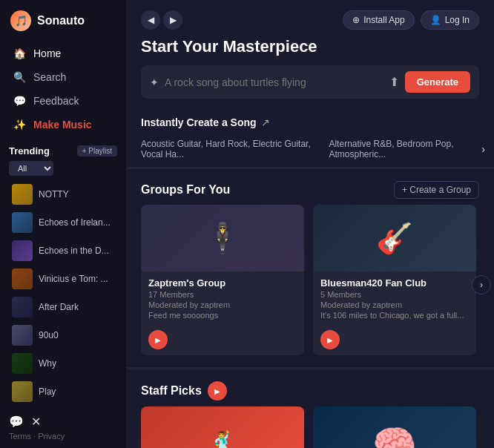  What do you see at coordinates (63, 125) in the screenshot?
I see `sidebar-item-make-music: ✨ Make Music` at bounding box center [63, 125].